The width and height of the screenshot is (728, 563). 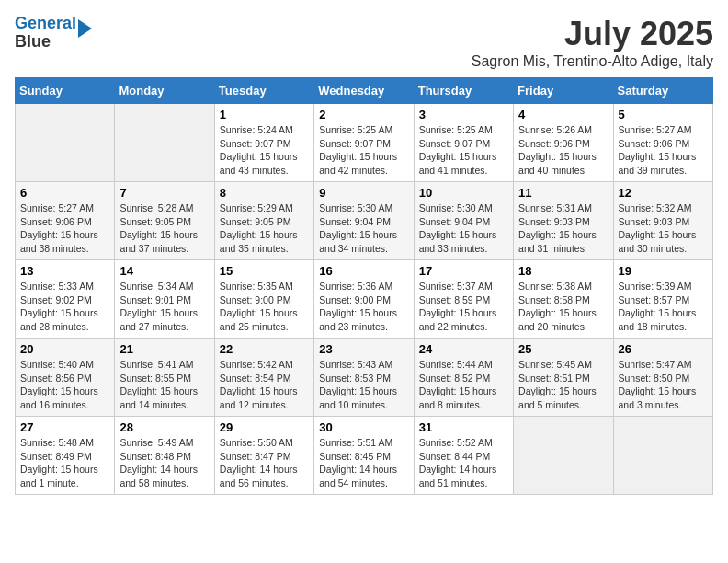 I want to click on day-info: Sunrise: 5:31 AM Sunset: 9:03 PM Dayligh…, so click(x=563, y=228).